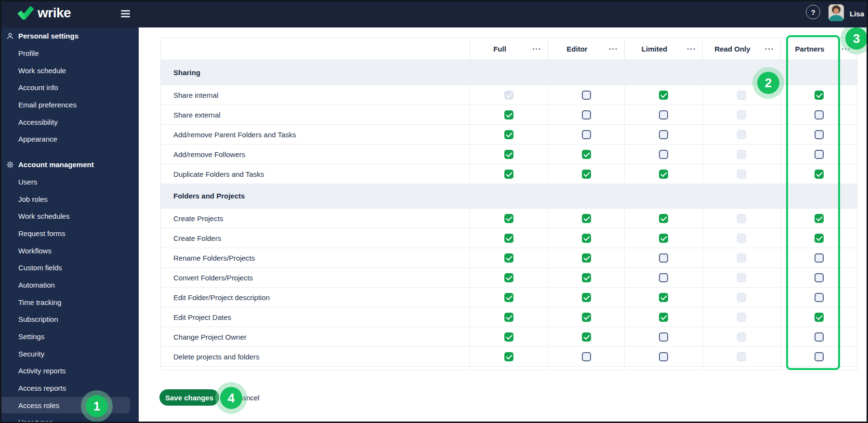 This screenshot has height=423, width=868. I want to click on sidebar-item-job-roles: Job roles, so click(69, 199).